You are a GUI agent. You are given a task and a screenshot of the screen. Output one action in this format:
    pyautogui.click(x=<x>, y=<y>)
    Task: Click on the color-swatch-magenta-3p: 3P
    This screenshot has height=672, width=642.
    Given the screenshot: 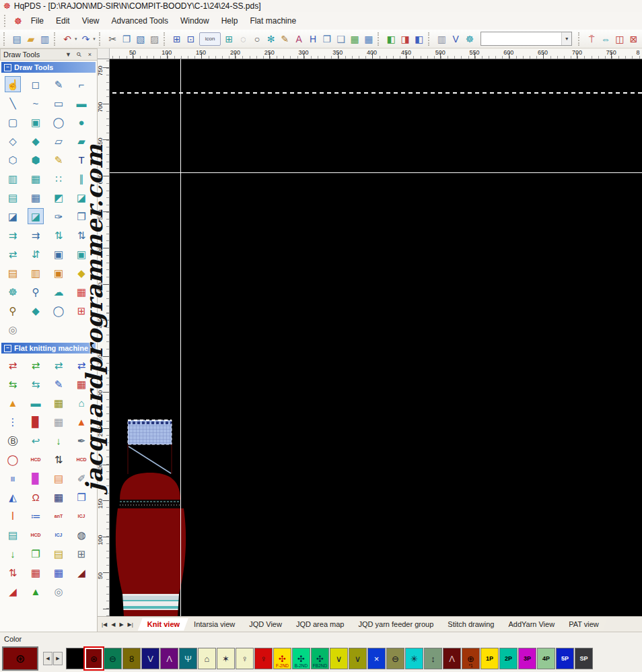 What is the action you would take?
    pyautogui.click(x=528, y=659)
    